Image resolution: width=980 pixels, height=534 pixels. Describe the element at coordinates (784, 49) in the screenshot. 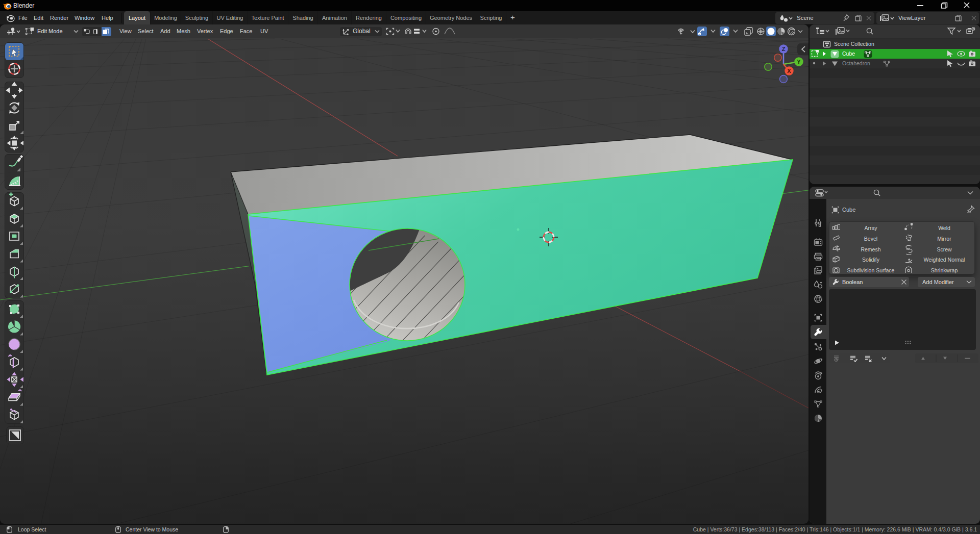

I see `svg-text: Z` at that location.